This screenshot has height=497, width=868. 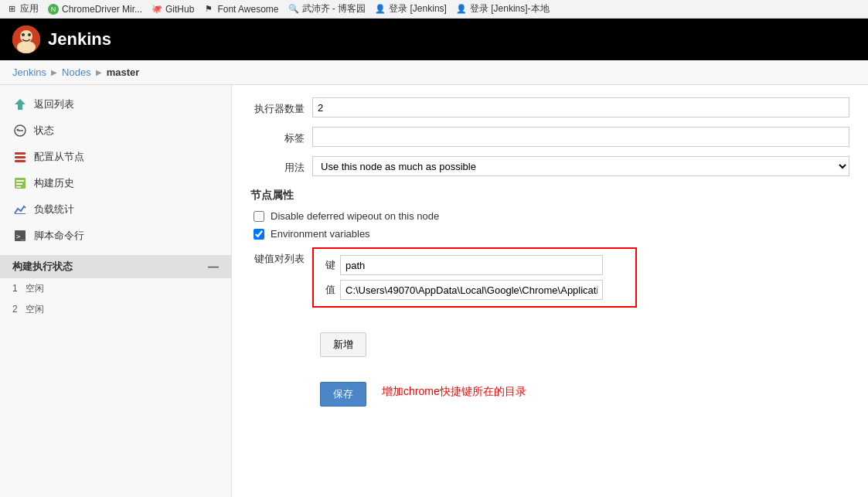 I want to click on label-field-label: 标签, so click(x=281, y=136).